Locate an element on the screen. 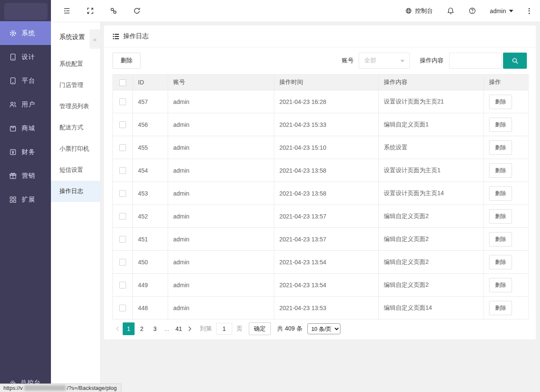  goto-page-label: 到第 is located at coordinates (206, 329).